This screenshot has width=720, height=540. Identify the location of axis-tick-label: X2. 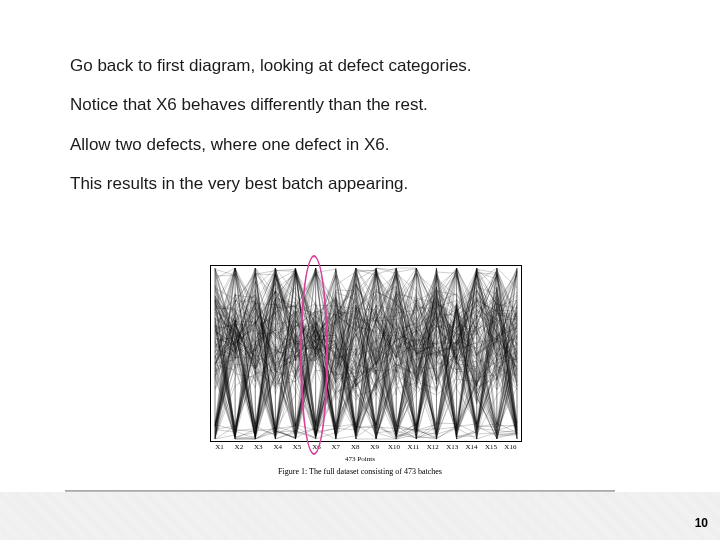
(238, 449).